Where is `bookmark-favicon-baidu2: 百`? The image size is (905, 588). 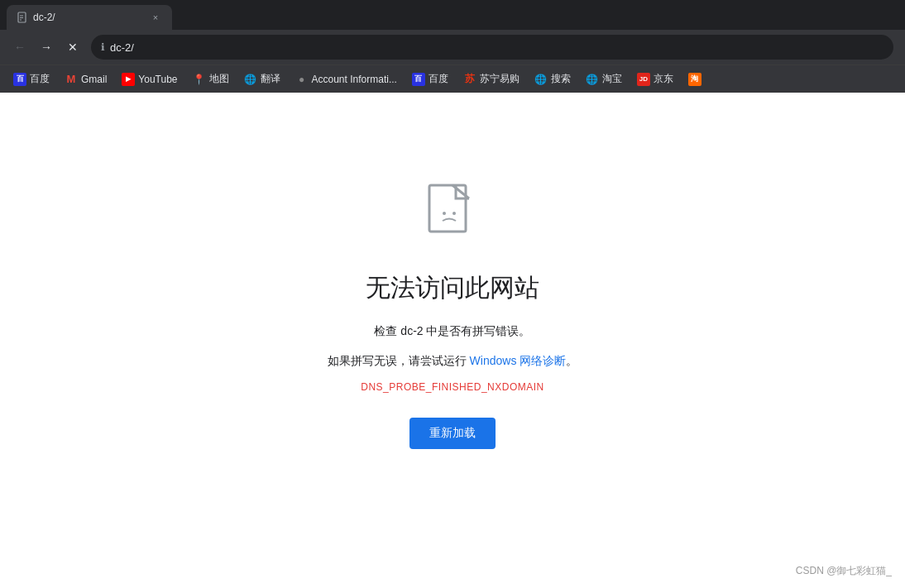
bookmark-favicon-baidu2: 百 is located at coordinates (419, 79).